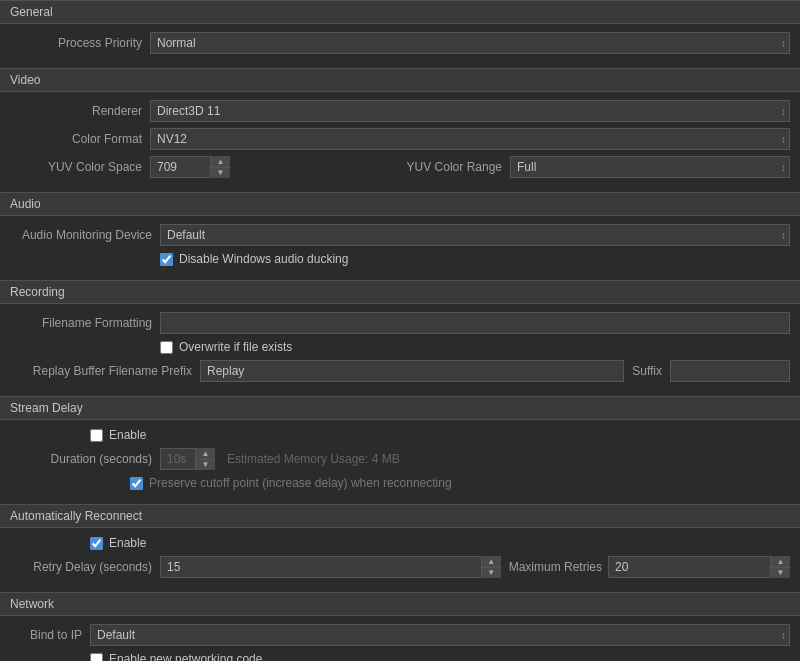 The image size is (800, 661). Describe the element at coordinates (556, 567) in the screenshot. I see `max-retries-label: Maximum Retries` at that location.